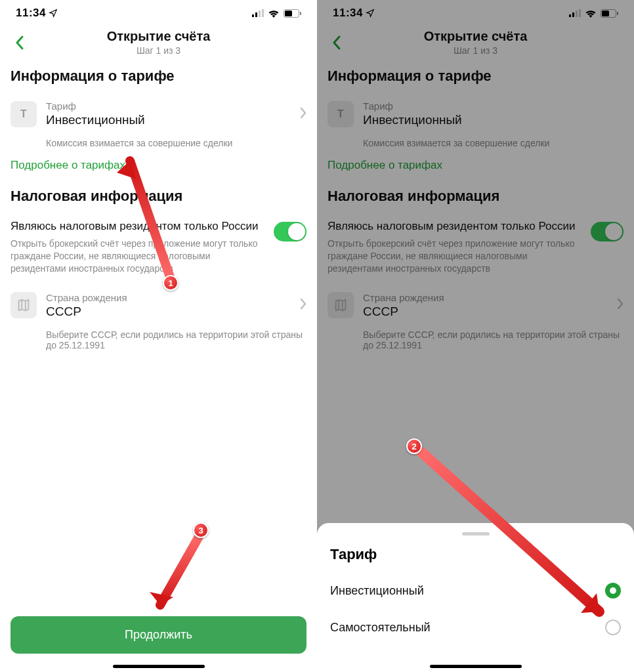 Image resolution: width=634 pixels, height=672 pixels. What do you see at coordinates (201, 530) in the screenshot?
I see `annotation-badge-3: 3` at bounding box center [201, 530].